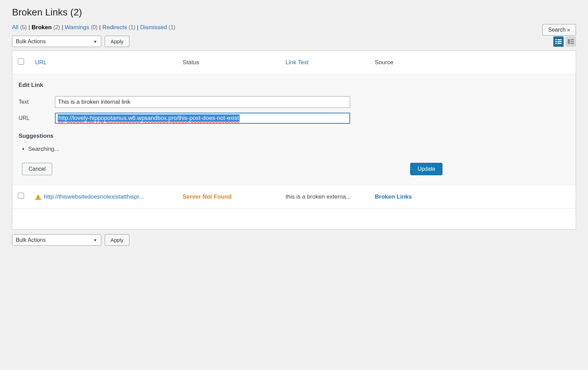  What do you see at coordinates (393, 197) in the screenshot?
I see `row-source-link: Broken Links` at bounding box center [393, 197].